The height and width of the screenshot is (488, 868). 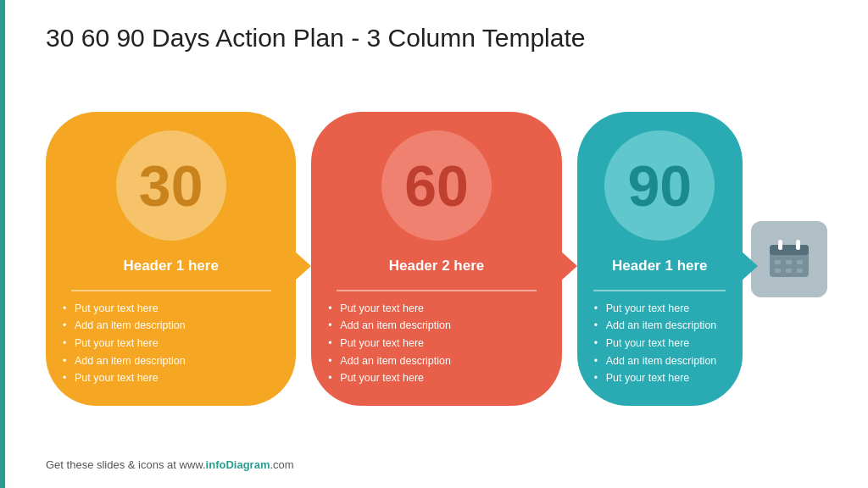 I want to click on calendar-icon, so click(x=789, y=259).